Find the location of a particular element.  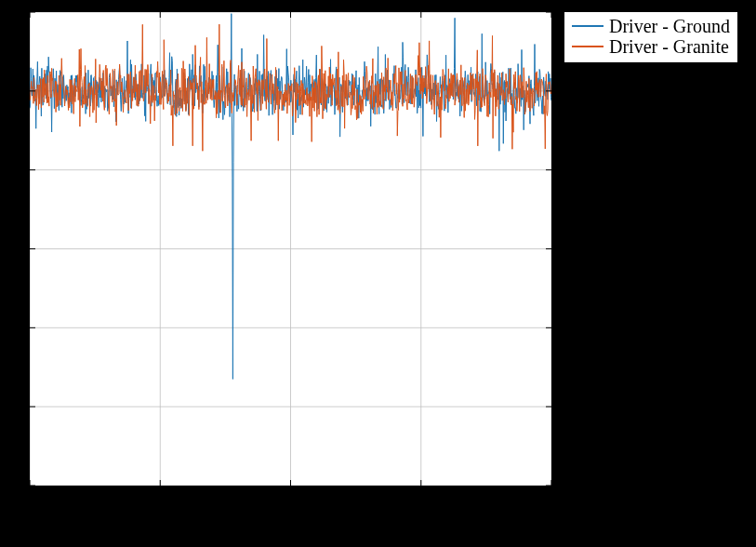

legend: Driver - Ground Driver - Granite is located at coordinates (651, 37).